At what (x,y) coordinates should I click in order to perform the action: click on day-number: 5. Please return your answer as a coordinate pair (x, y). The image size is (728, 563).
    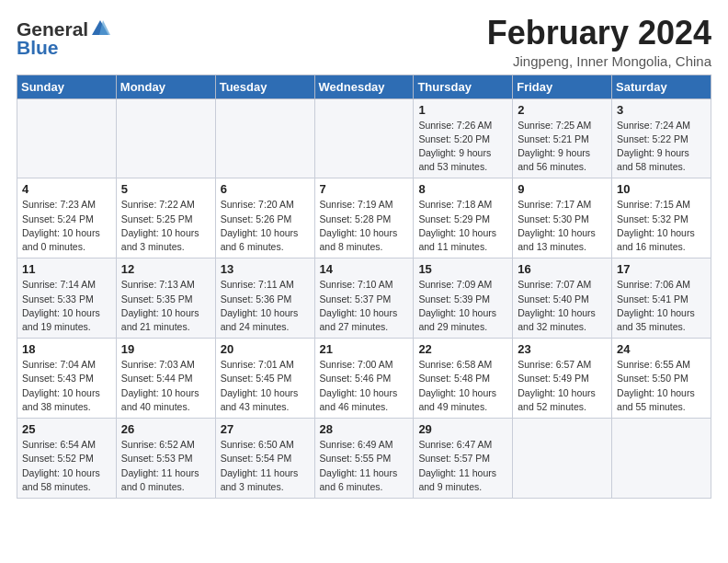
    Looking at the image, I should click on (165, 190).